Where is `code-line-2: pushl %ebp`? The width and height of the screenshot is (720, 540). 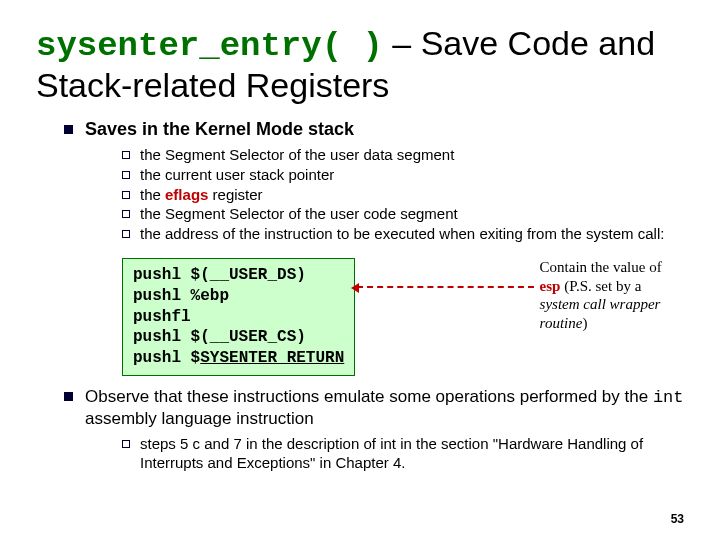 code-line-2: pushl %ebp is located at coordinates (181, 296).